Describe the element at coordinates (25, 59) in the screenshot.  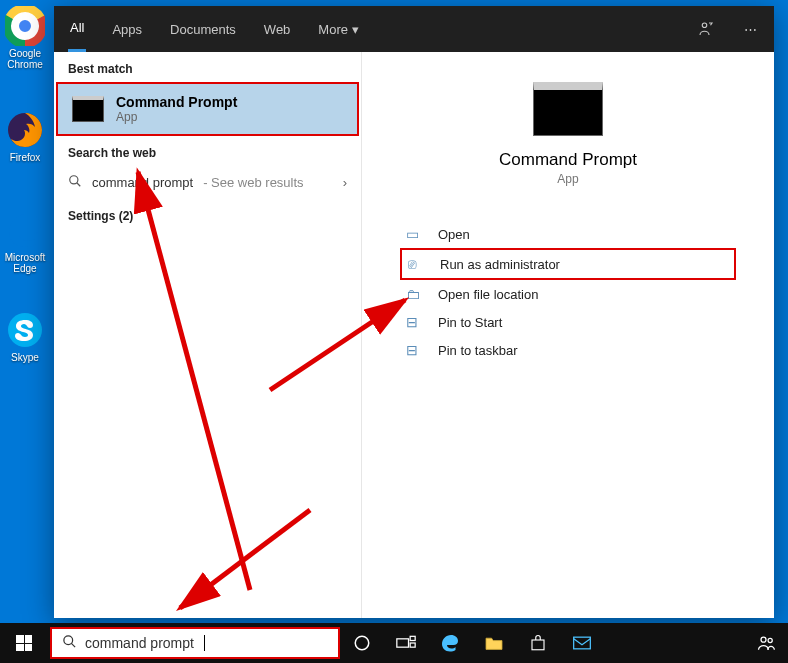
I see `desktop-icon-label: Google Chrome` at that location.